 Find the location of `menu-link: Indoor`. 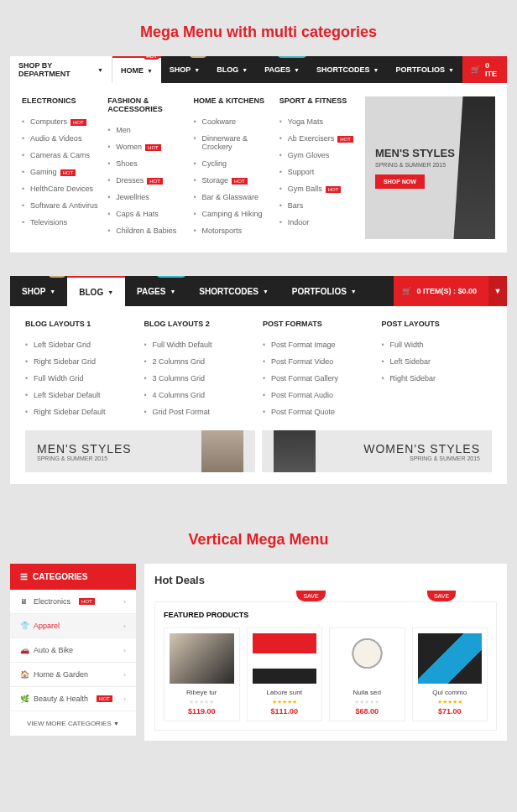

menu-link: Indoor is located at coordinates (318, 222).